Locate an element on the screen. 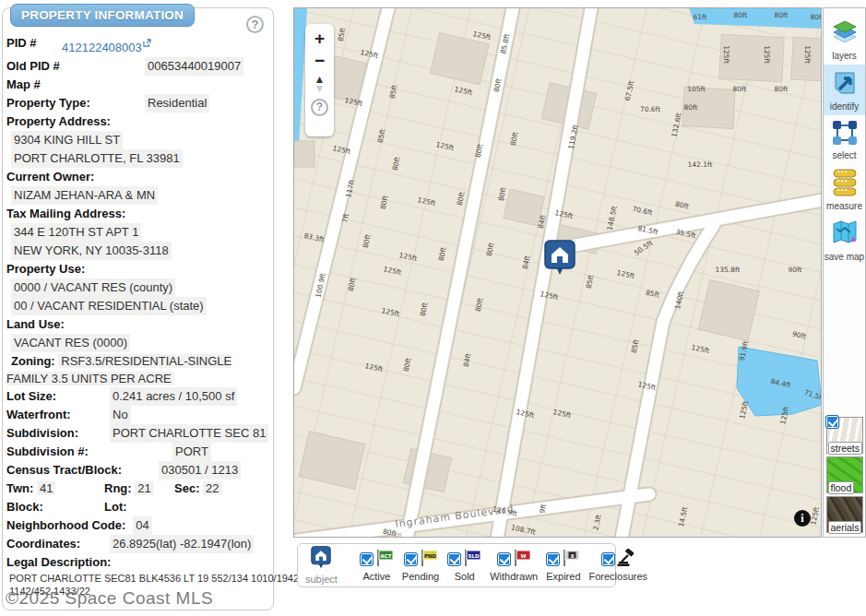 The width and height of the screenshot is (866, 616). map-number-label: Map # is located at coordinates (24, 85).